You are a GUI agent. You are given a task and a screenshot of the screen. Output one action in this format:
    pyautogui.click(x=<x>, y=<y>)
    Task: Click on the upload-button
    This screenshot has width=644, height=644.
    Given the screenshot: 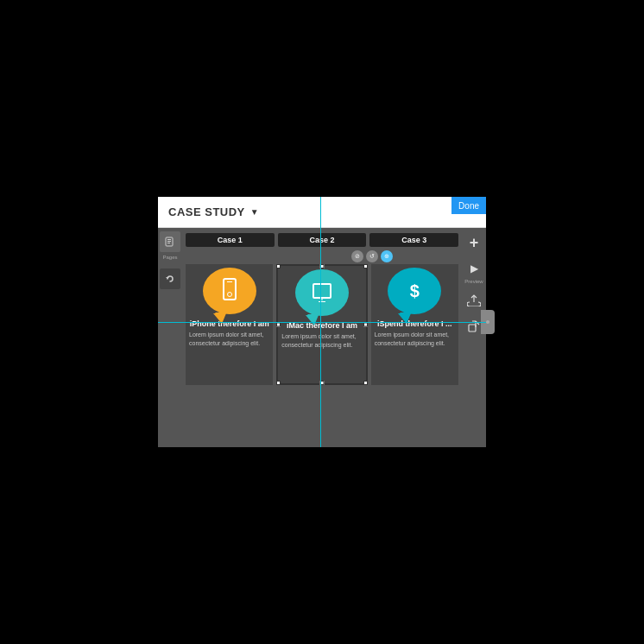 What is the action you would take?
    pyautogui.click(x=474, y=300)
    